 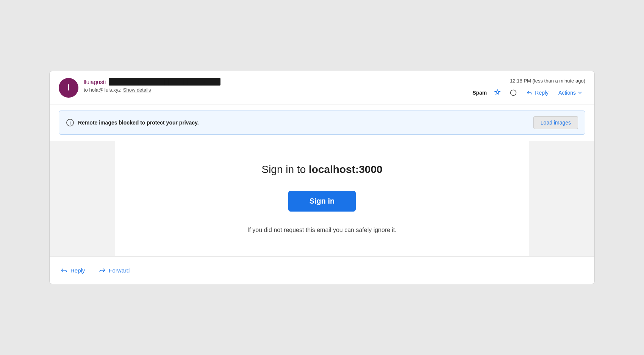 I want to click on footer-reply-button: Reply, so click(x=73, y=270).